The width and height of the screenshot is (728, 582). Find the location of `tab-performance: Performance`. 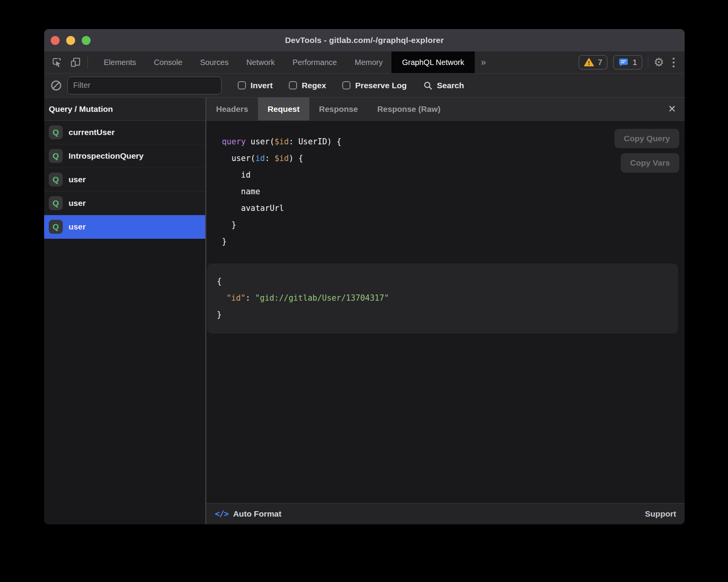

tab-performance: Performance is located at coordinates (315, 62).